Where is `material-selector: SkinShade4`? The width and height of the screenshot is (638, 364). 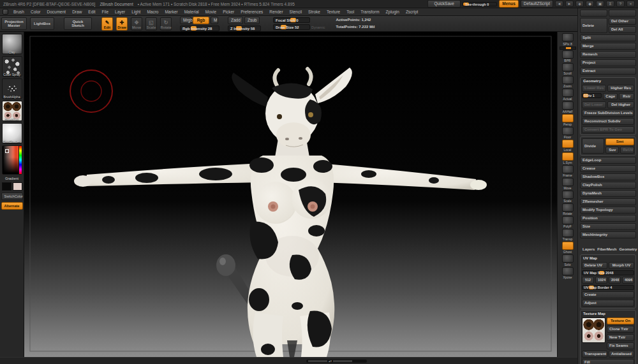 material-selector: SkinShade4 is located at coordinates (12, 133).